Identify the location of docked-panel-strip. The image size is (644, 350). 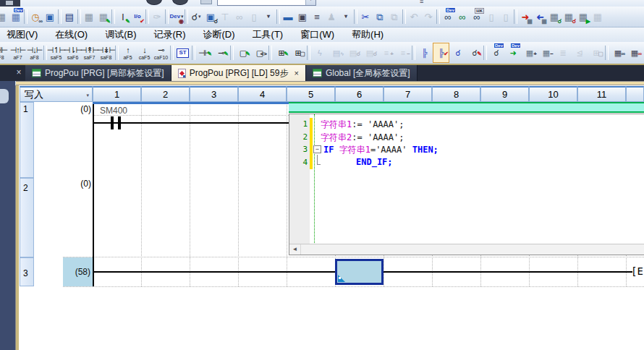
(7, 215).